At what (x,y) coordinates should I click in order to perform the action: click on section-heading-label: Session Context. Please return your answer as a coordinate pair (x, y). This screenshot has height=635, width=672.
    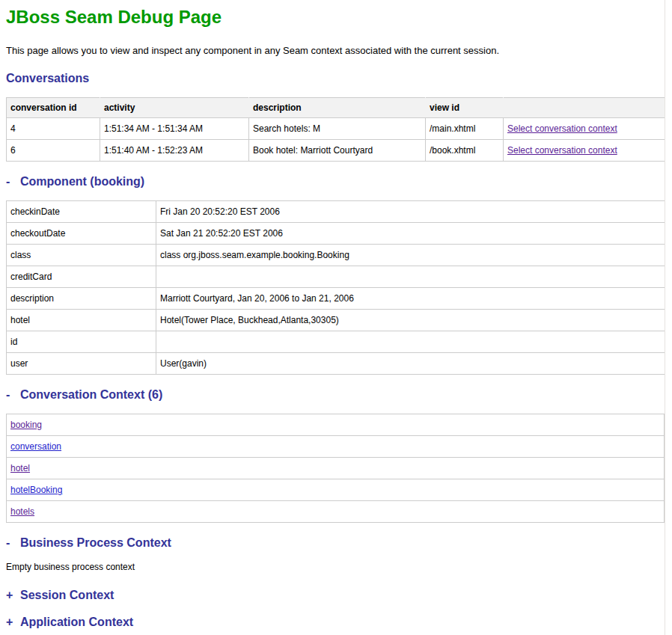
    Looking at the image, I should click on (67, 595).